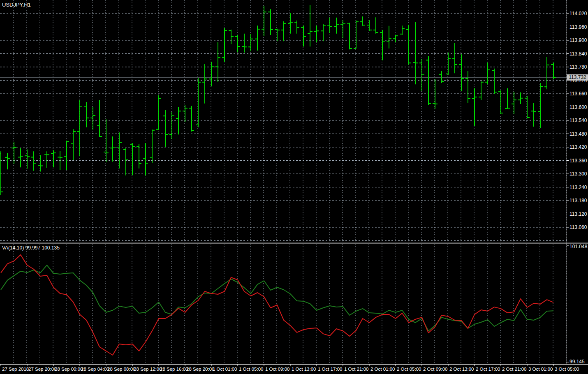 The image size is (588, 374). I want to click on time-axis-label: 28 Sep 04:00, so click(95, 369).